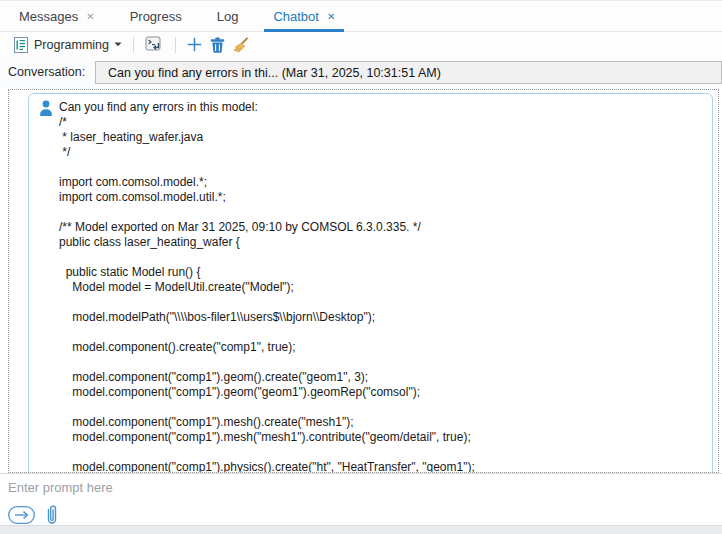 Image resolution: width=722 pixels, height=534 pixels. Describe the element at coordinates (218, 45) in the screenshot. I see `delete-conversation-button` at that location.